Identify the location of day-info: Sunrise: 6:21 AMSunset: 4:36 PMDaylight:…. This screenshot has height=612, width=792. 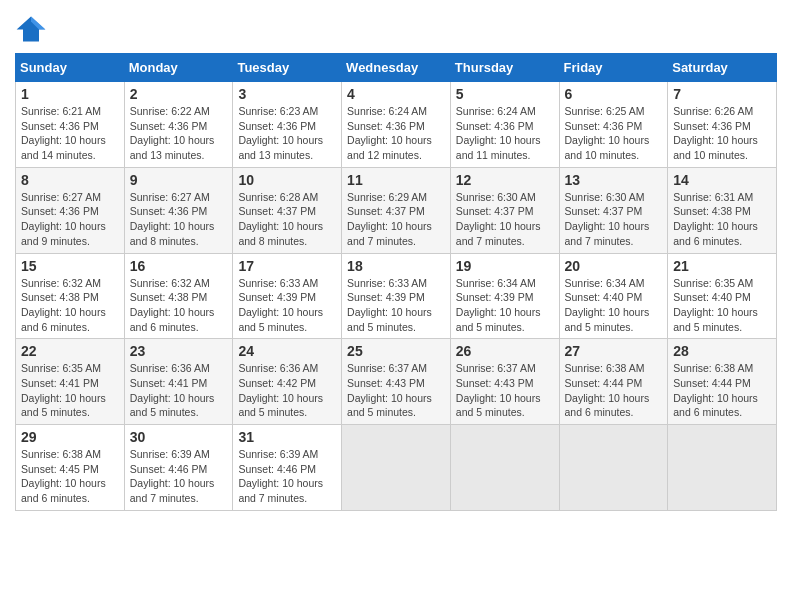
(70, 134).